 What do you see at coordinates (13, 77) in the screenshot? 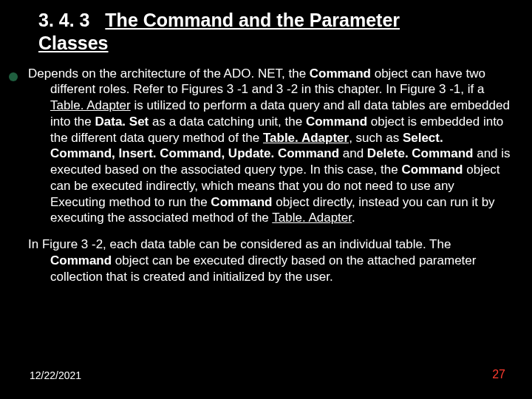
I see `bullet-icon` at bounding box center [13, 77].